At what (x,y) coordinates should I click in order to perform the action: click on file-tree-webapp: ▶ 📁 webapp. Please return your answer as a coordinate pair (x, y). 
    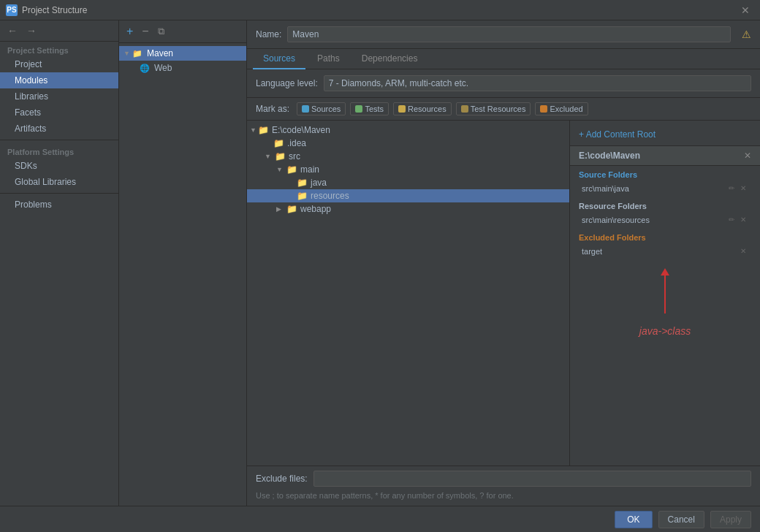
    Looking at the image, I should click on (408, 209).